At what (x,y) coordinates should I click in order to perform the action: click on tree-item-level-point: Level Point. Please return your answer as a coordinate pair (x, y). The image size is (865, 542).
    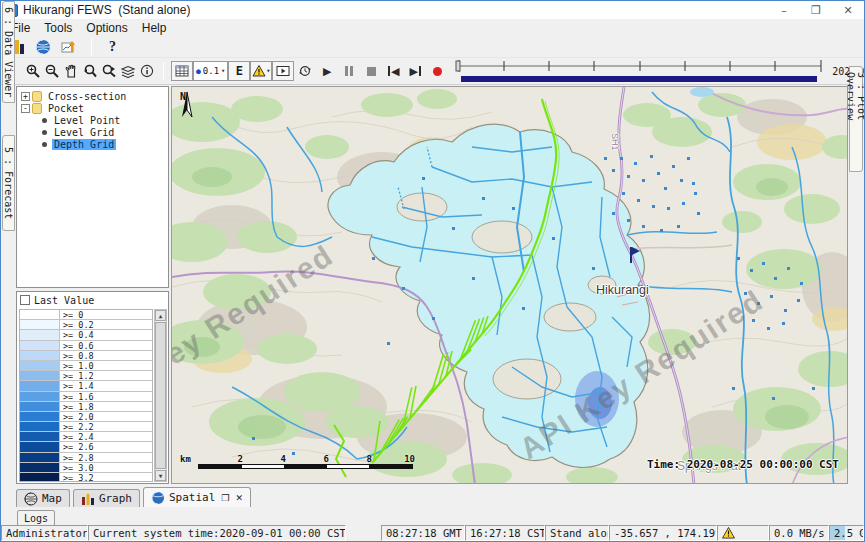
    Looking at the image, I should click on (92, 120).